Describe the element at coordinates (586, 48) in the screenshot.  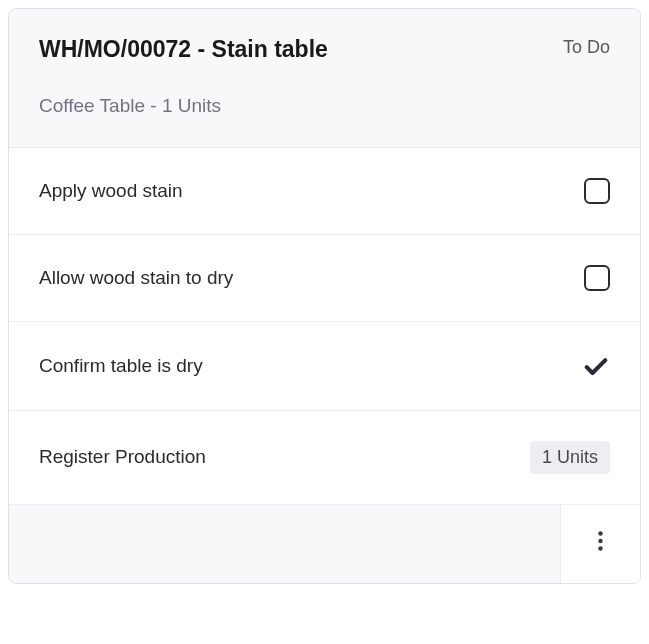
I see `work-order-status: To Do` at that location.